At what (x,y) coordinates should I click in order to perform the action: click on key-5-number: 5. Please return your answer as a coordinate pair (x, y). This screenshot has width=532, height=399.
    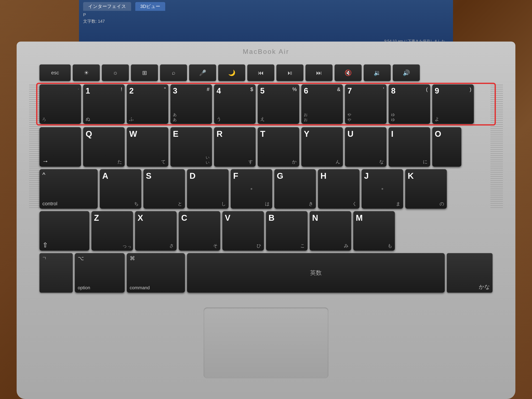
    Looking at the image, I should click on (262, 91).